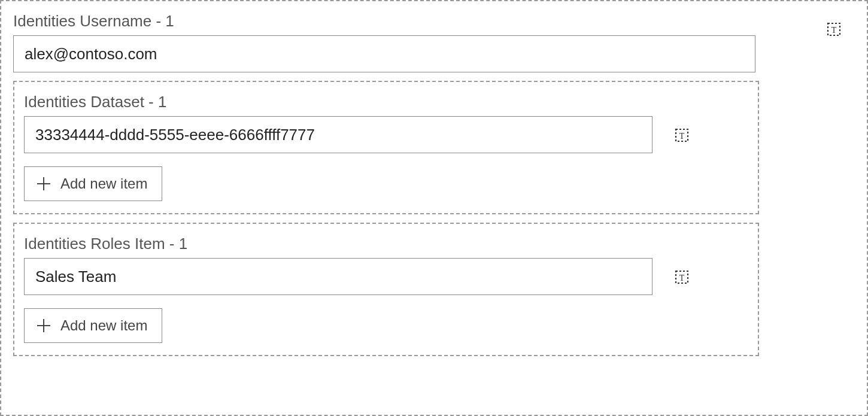  I want to click on identities-username-input, so click(384, 54).